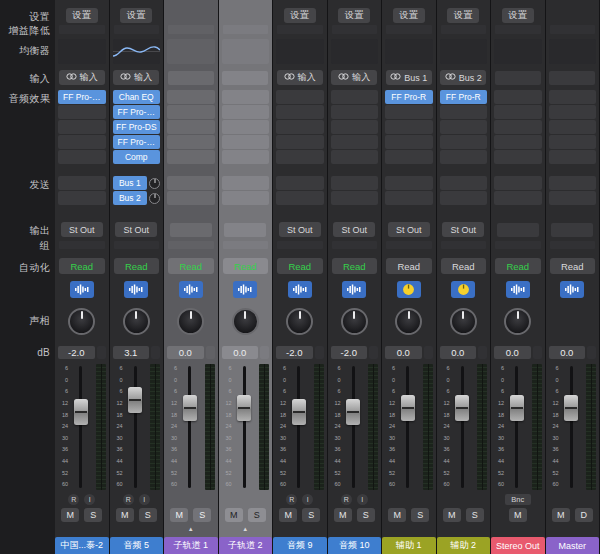  I want to click on track-name: 子轨道 2, so click(246, 546).